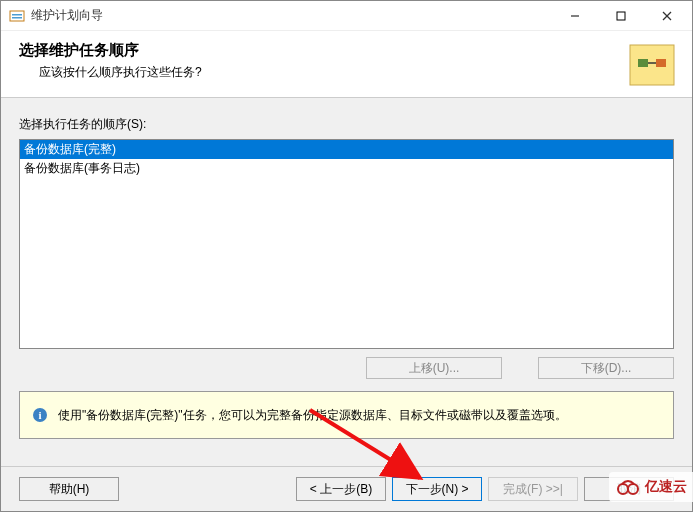  What do you see at coordinates (346, 124) in the screenshot?
I see `list-label: 选择执行任务的顺序(S):` at bounding box center [346, 124].